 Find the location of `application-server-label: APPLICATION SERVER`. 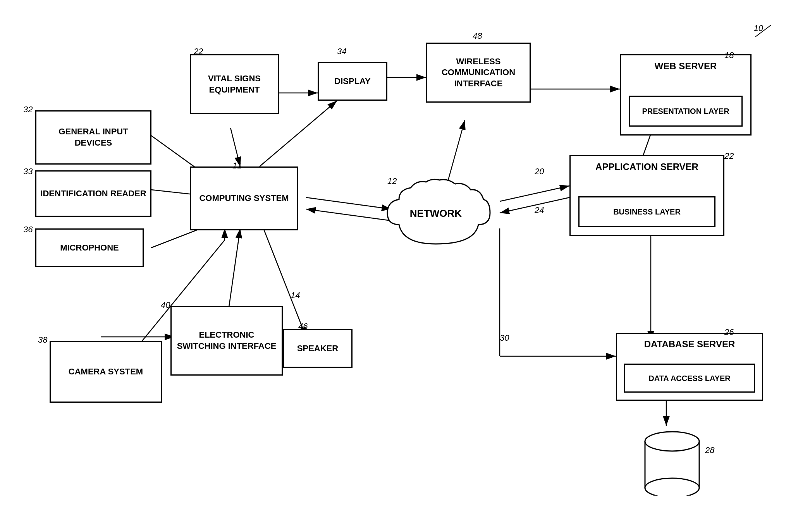

application-server-label: APPLICATION SERVER is located at coordinates (647, 166).